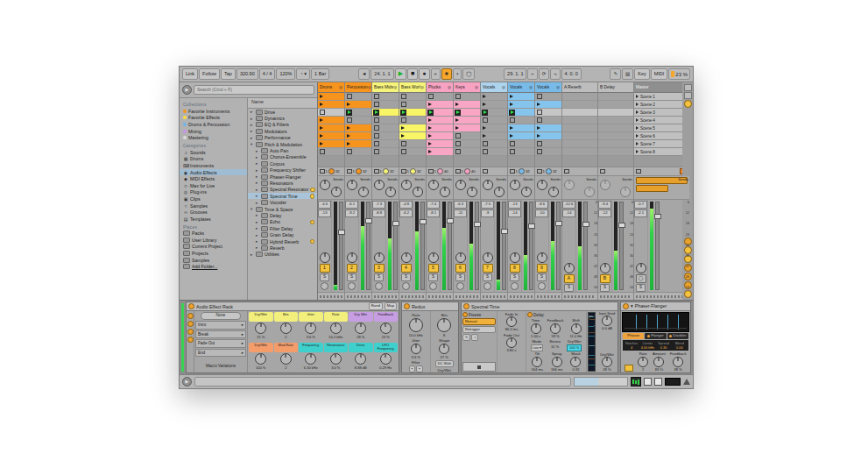 The height and width of the screenshot is (454, 868). What do you see at coordinates (214, 234) in the screenshot?
I see `place-item: Packs` at bounding box center [214, 234].